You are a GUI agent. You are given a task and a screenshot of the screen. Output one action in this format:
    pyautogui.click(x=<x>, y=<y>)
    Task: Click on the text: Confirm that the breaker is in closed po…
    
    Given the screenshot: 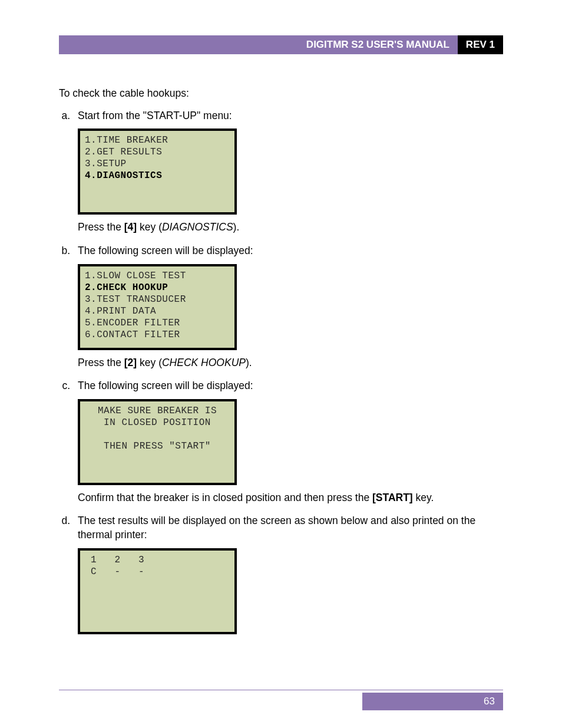 What is the action you would take?
    pyautogui.click(x=225, y=498)
    